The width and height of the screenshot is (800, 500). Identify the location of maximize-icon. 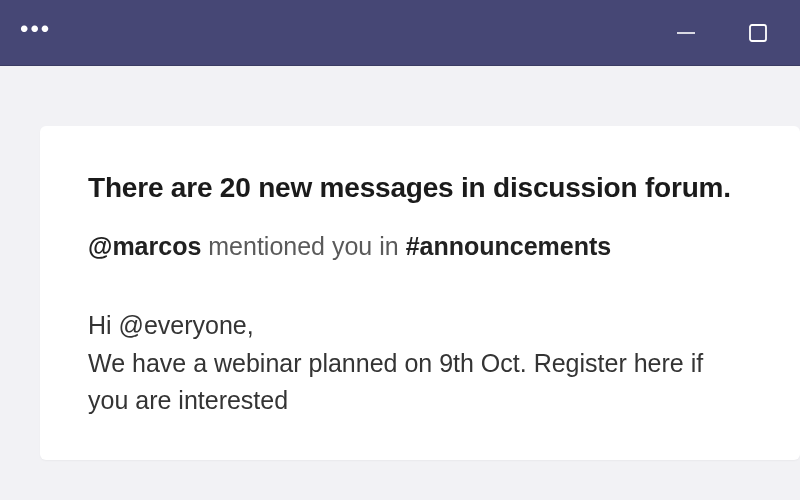
(758, 33).